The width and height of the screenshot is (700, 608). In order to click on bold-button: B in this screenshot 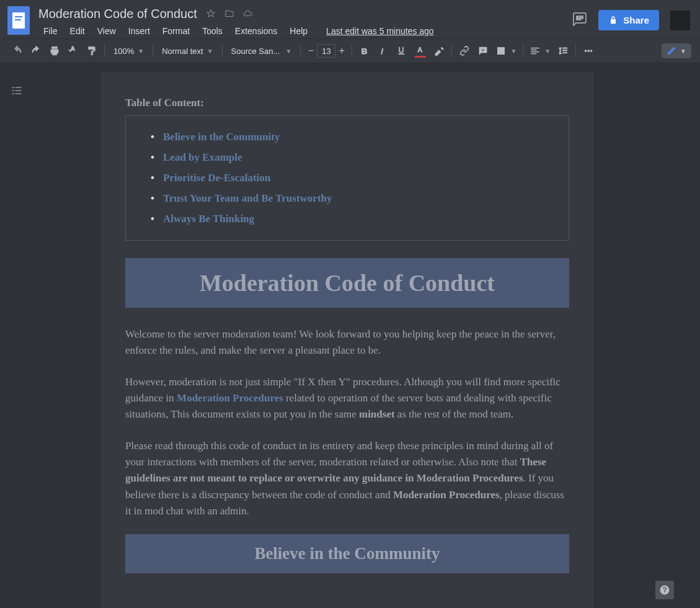, I will do `click(365, 51)`.